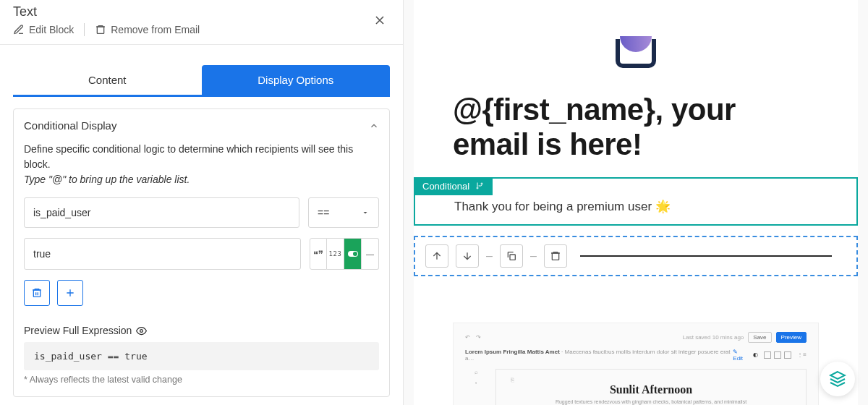 The height and width of the screenshot is (405, 868). What do you see at coordinates (51, 30) in the screenshot?
I see `edit-block-label: Edit Block` at bounding box center [51, 30].